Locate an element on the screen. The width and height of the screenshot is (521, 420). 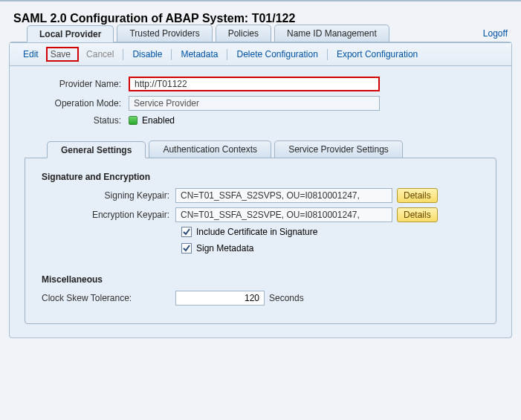
operation-mode-label: Operation Mode: is located at coordinates (77, 103).